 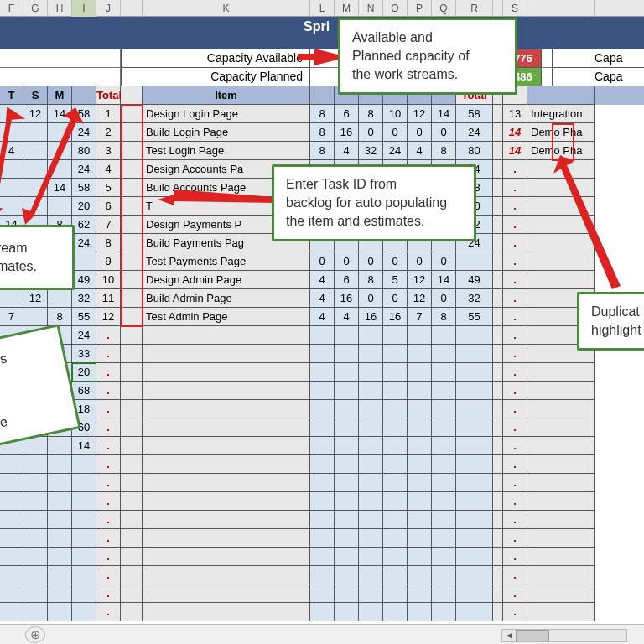 What do you see at coordinates (564, 636) in the screenshot?
I see `horizontal-scrollbar: ◄` at bounding box center [564, 636].